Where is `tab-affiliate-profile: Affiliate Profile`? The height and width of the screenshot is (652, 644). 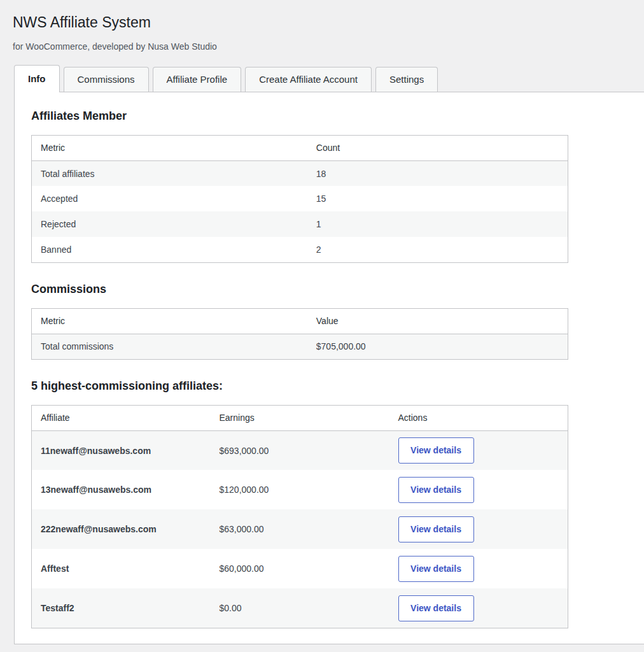
tab-affiliate-profile: Affiliate Profile is located at coordinates (197, 79).